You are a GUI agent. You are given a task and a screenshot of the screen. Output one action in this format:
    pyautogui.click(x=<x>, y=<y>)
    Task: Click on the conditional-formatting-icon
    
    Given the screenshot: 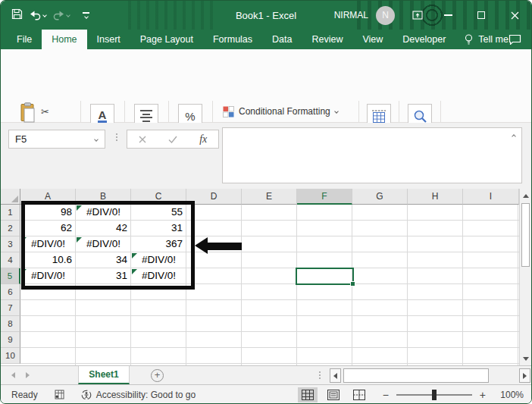 What is the action you would take?
    pyautogui.click(x=229, y=112)
    